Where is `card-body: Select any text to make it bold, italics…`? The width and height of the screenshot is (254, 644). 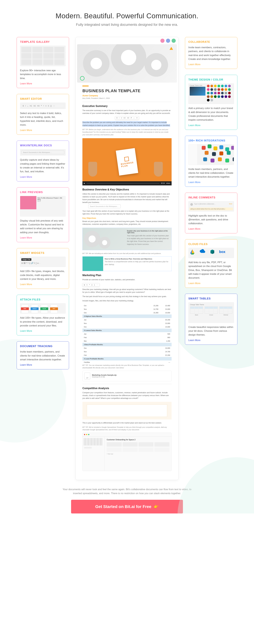 card-body: Select any text to make it bold, italics… is located at coordinates (43, 119).